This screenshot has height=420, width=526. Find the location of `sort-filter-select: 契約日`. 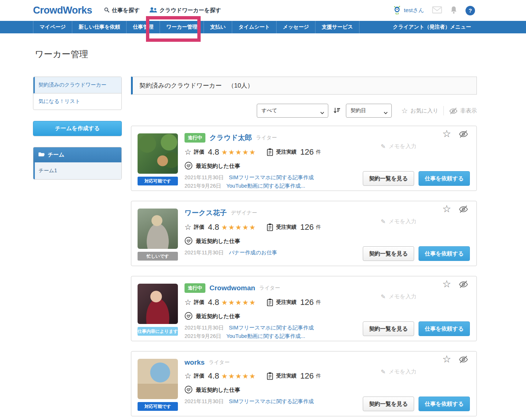

sort-filter-select: 契約日 is located at coordinates (369, 111).